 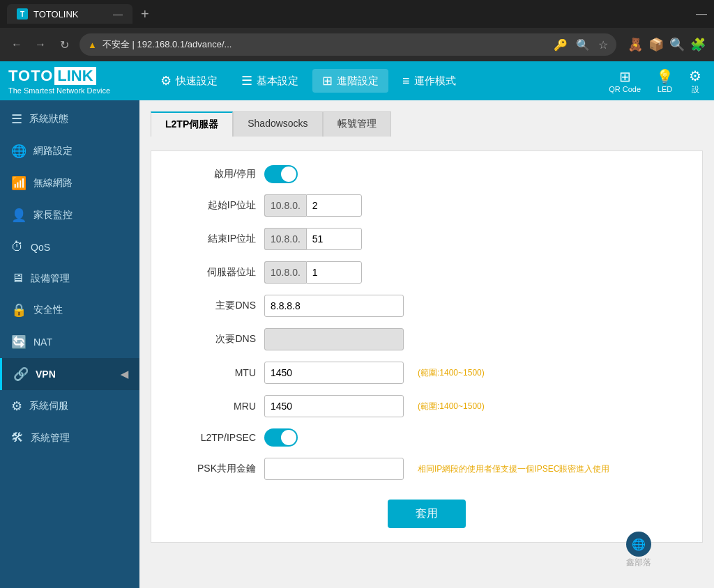 What do you see at coordinates (435, 81) in the screenshot?
I see `nav-mode-label: 運作模式` at bounding box center [435, 81].